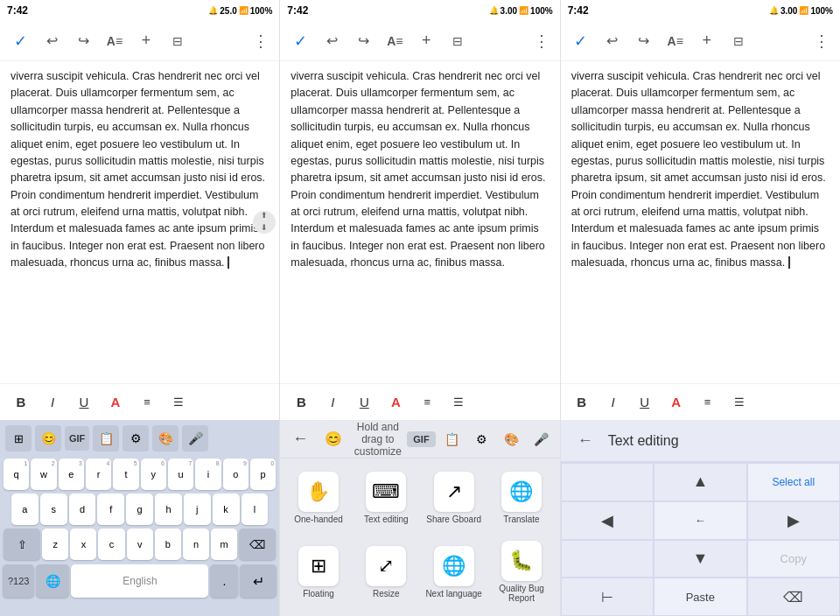 The height and width of the screenshot is (616, 840). Describe the element at coordinates (226, 509) in the screenshot. I see `key-k: k` at that location.